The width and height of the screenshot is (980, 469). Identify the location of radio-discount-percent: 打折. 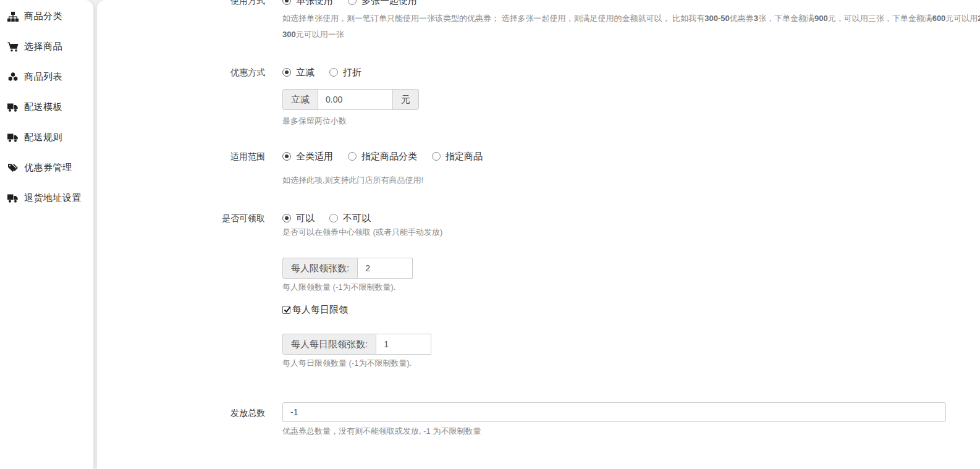
(345, 73).